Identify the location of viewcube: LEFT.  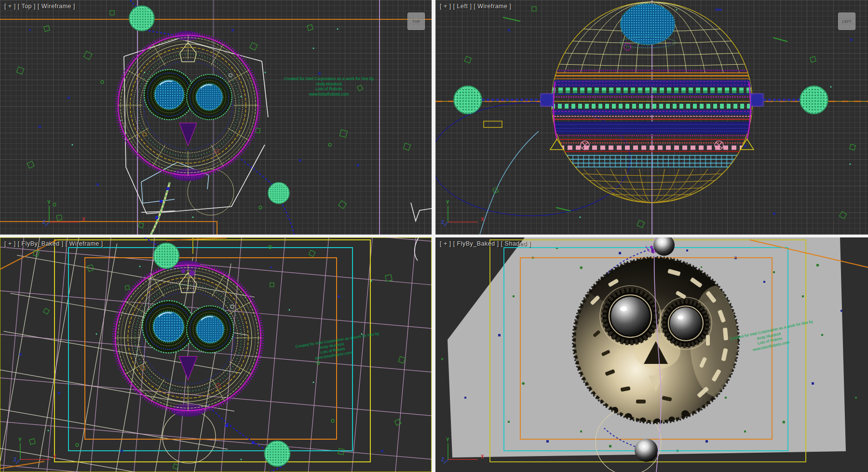
(847, 21).